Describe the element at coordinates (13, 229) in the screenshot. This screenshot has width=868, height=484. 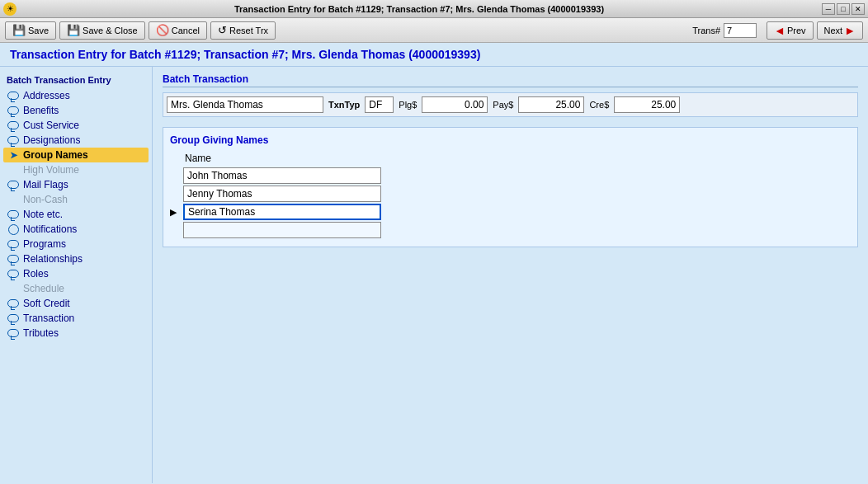
I see `notifications-icon` at that location.